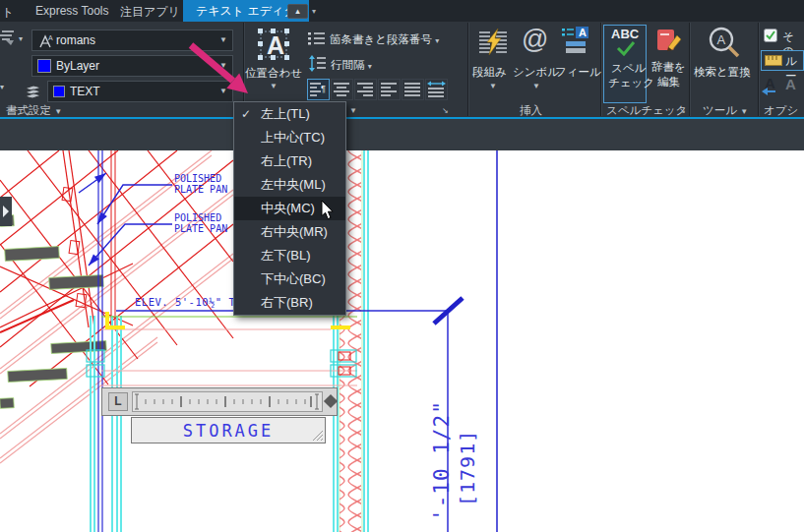 This screenshot has width=804, height=532. What do you see at coordinates (2, 87) in the screenshot?
I see `more-formats-icon: ▾` at bounding box center [2, 87].